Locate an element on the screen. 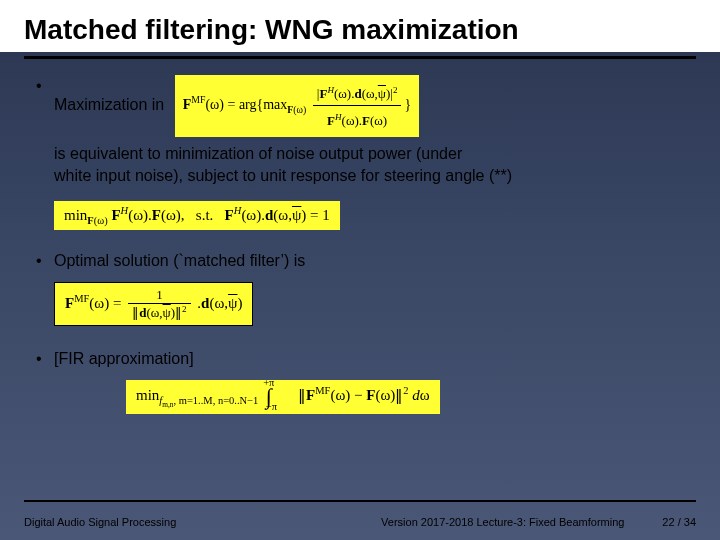 The height and width of the screenshot is (540, 720). equation-wng-def: FMF(ω) = arg{maxF(ω) |FH(ω).d(ω,ψ)|2 FH(… is located at coordinates (297, 106).